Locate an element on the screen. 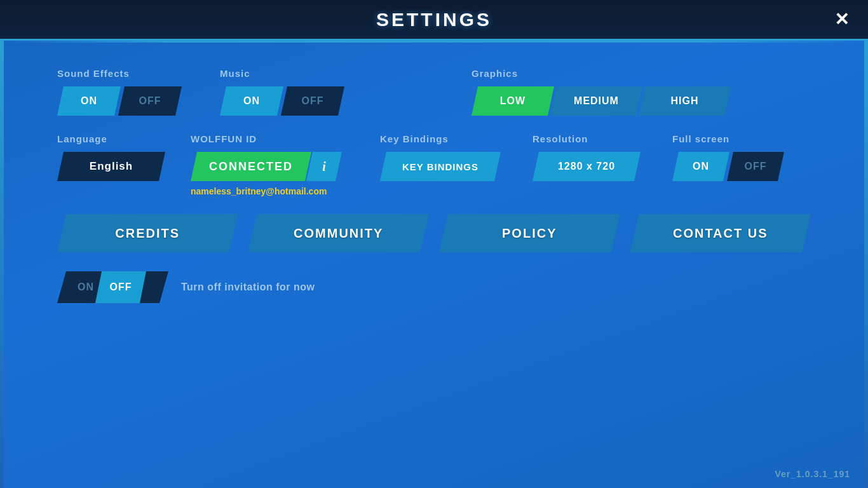  community-button: COMMUNITY is located at coordinates (339, 233).